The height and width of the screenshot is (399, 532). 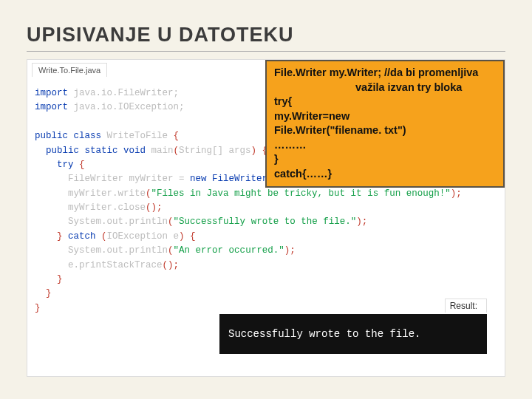 I want to click on code-token: ) {, so click(x=188, y=236).